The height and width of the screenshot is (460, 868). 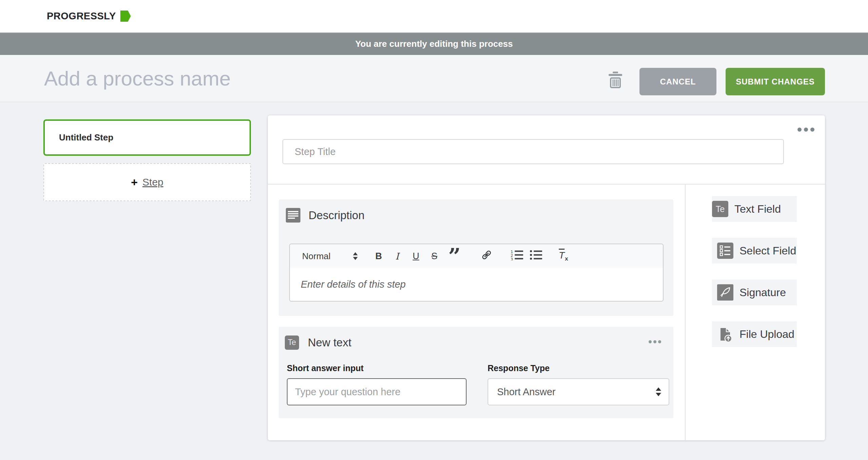 What do you see at coordinates (454, 256) in the screenshot?
I see `blockquote-button: ”` at bounding box center [454, 256].